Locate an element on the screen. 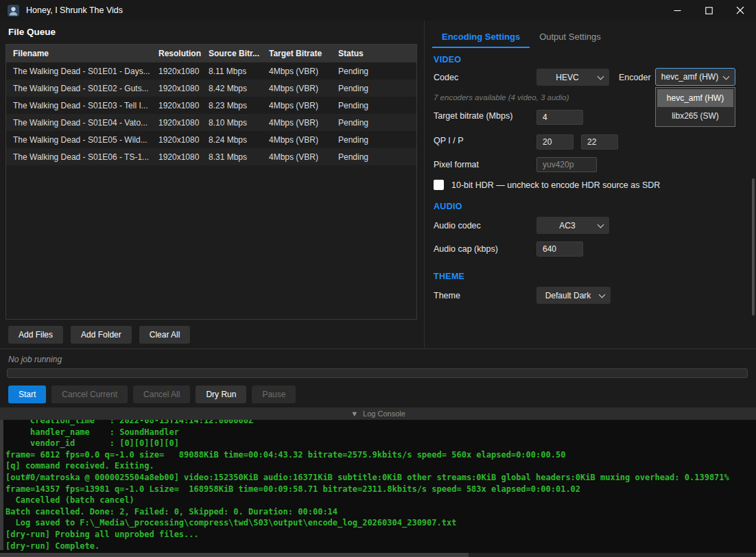 The width and height of the screenshot is (756, 557). hdr-checkbox-label: 10-bit HDR — uncheck to encode HDR sourc… is located at coordinates (556, 185).